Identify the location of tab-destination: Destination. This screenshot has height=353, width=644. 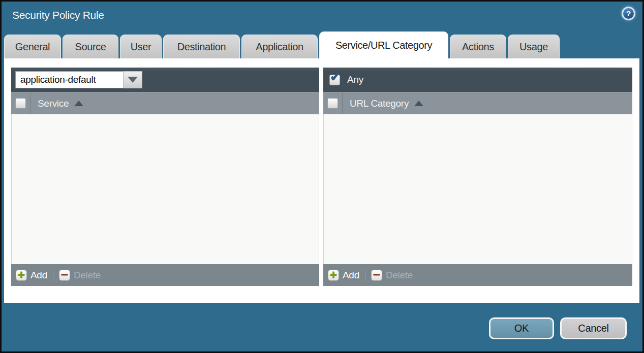
(201, 47).